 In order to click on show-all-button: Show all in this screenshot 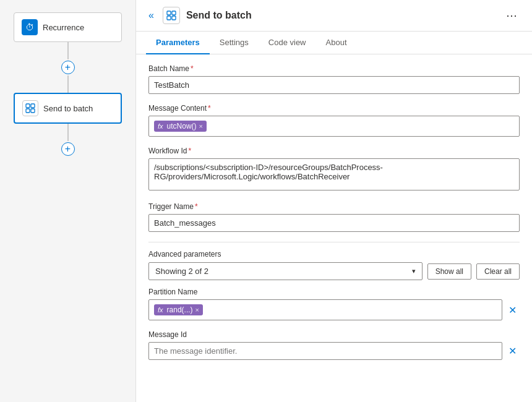, I will do `click(449, 272)`.